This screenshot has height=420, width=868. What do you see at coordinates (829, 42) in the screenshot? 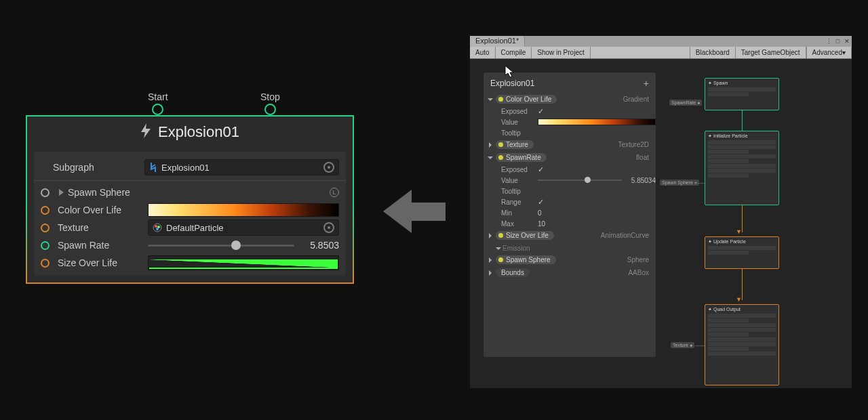
I see `menu-icon: ⋮` at bounding box center [829, 42].